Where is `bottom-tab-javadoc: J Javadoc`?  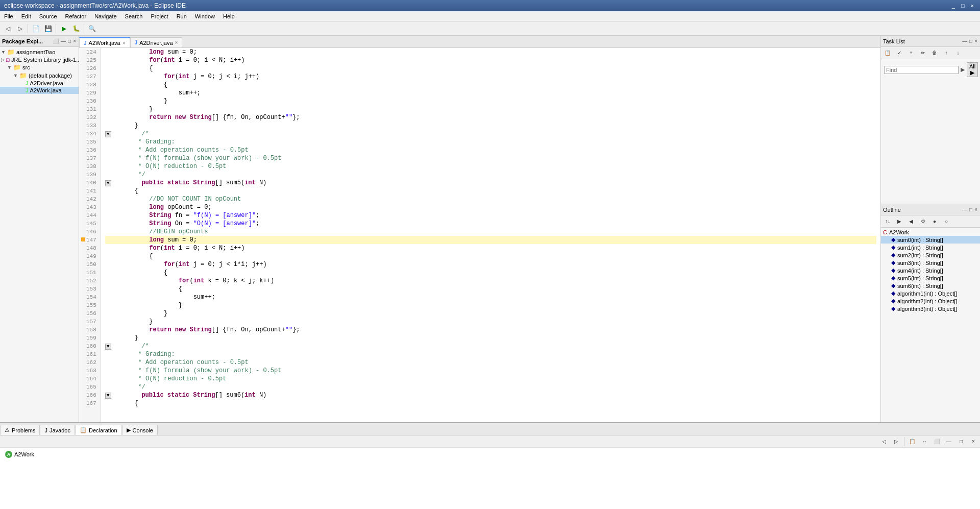 bottom-tab-javadoc: J Javadoc is located at coordinates (57, 430).